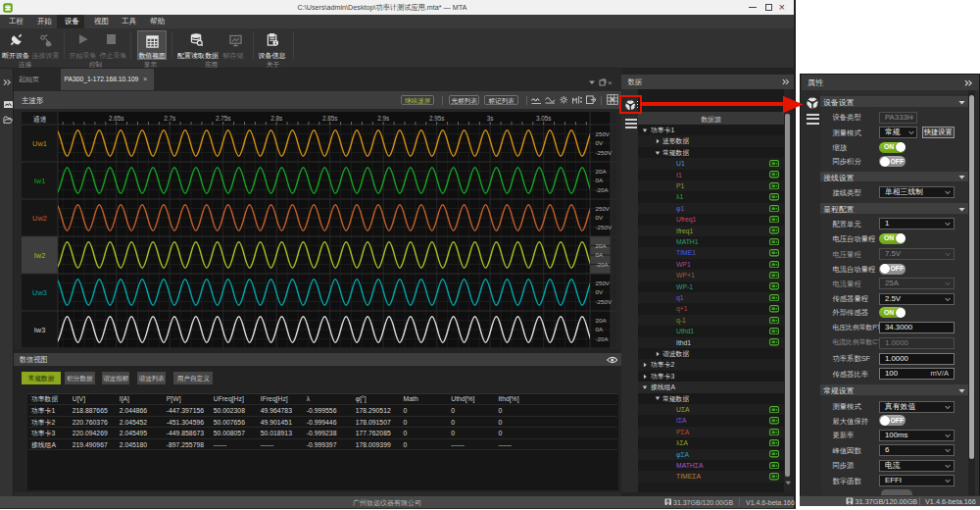  What do you see at coordinates (223, 118) in the screenshot?
I see `svg-text: 2.75s` at bounding box center [223, 118].